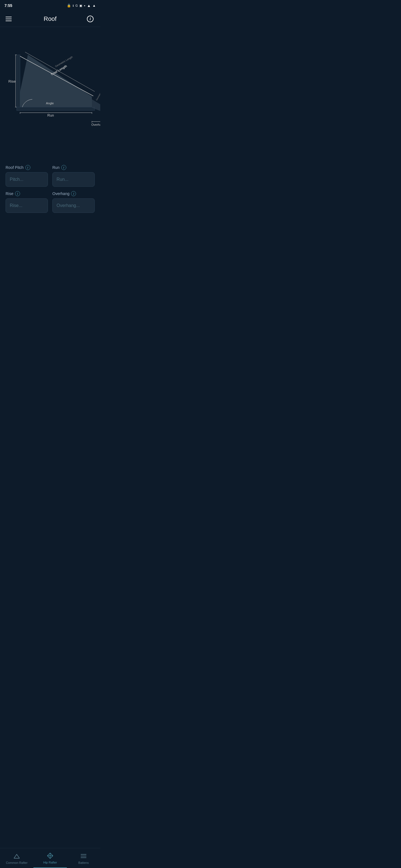  Describe the element at coordinates (50, 176) in the screenshot. I see `input-row-1: Roof Pitch i Run i` at that location.